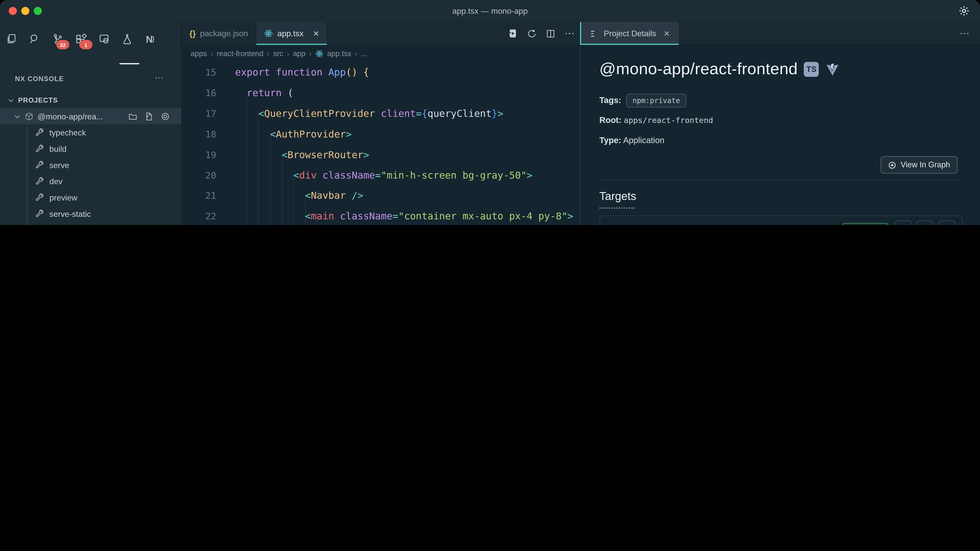 This screenshot has height=551, width=980. I want to click on type-row: Type: Application, so click(632, 140).